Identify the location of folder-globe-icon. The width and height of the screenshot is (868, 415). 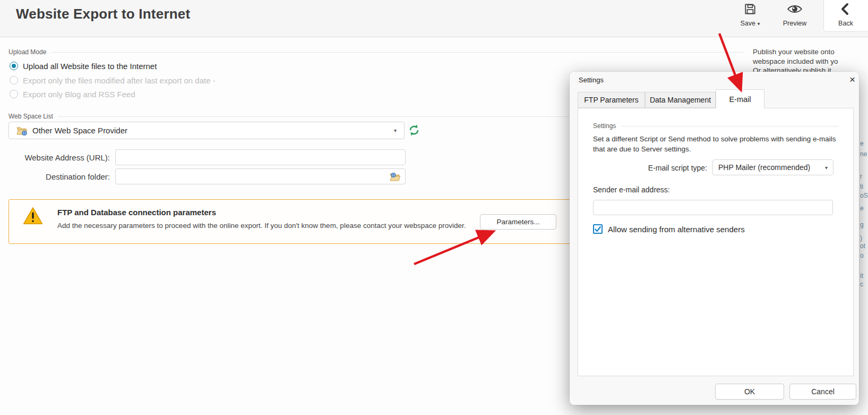
(22, 132).